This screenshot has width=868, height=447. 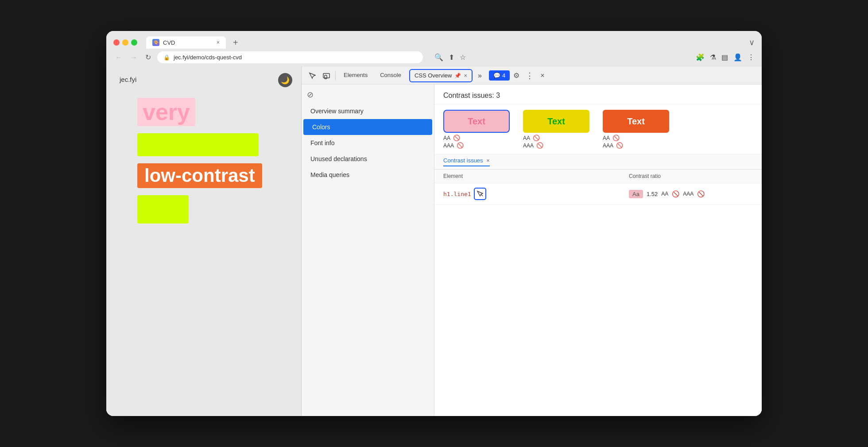 What do you see at coordinates (556, 129) in the screenshot?
I see `contrast-swatch-2: Text AA 🚫 AAA 🚫` at bounding box center [556, 129].